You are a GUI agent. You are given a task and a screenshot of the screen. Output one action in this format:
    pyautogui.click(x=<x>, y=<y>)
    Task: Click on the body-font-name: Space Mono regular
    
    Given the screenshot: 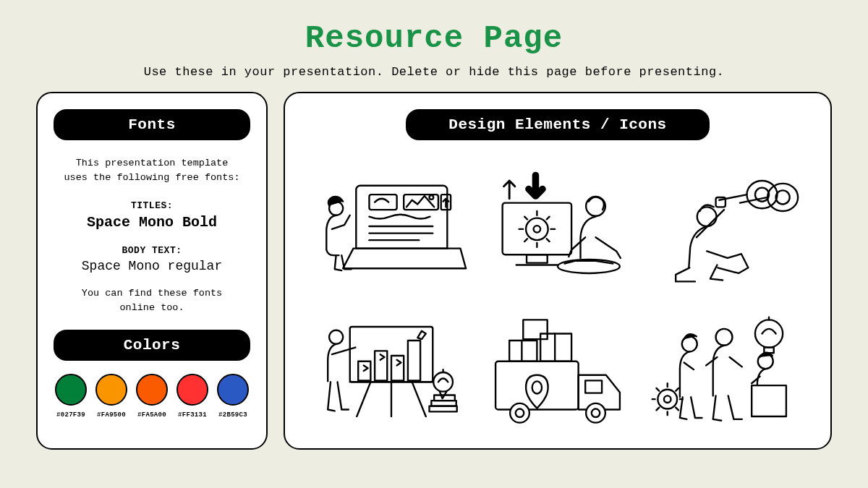 What is the action you would take?
    pyautogui.click(x=152, y=266)
    